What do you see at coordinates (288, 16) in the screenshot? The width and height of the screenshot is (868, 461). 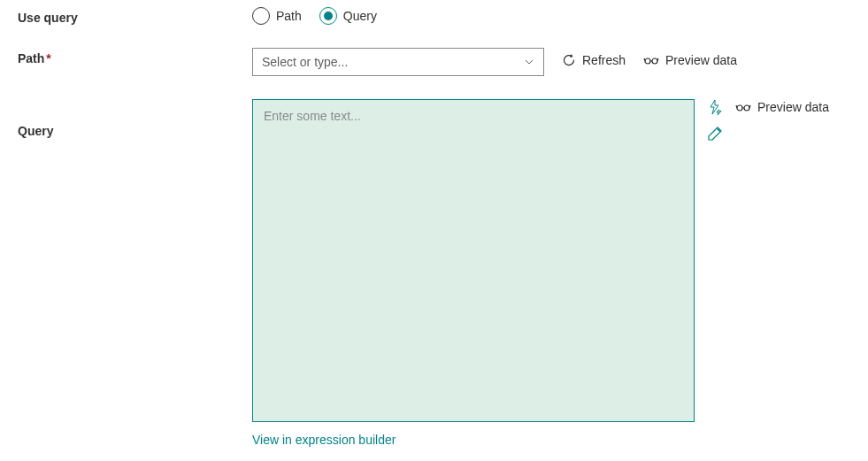 I see `radio-path-label: Path` at bounding box center [288, 16].